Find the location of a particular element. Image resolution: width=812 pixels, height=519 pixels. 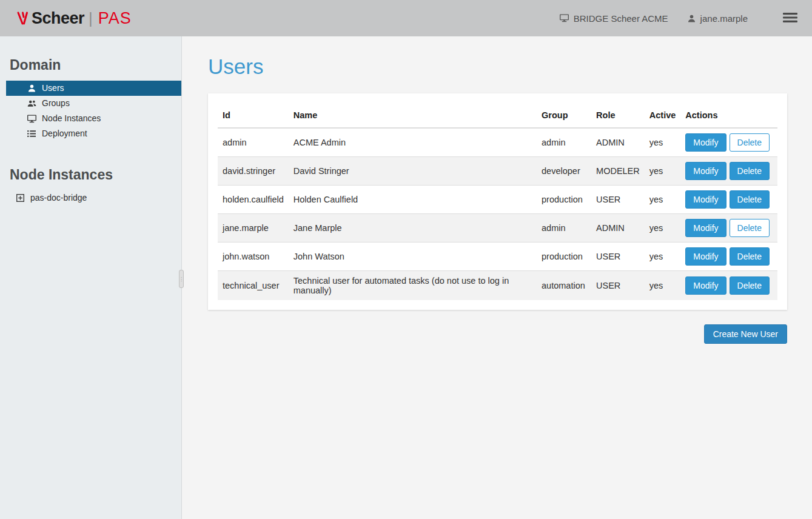

cell-id: admin is located at coordinates (253, 142).